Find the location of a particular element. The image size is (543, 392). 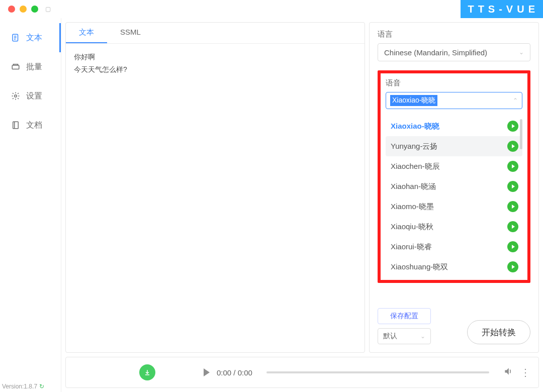

version-label: Version:1.8.7 ↻ is located at coordinates (23, 386).